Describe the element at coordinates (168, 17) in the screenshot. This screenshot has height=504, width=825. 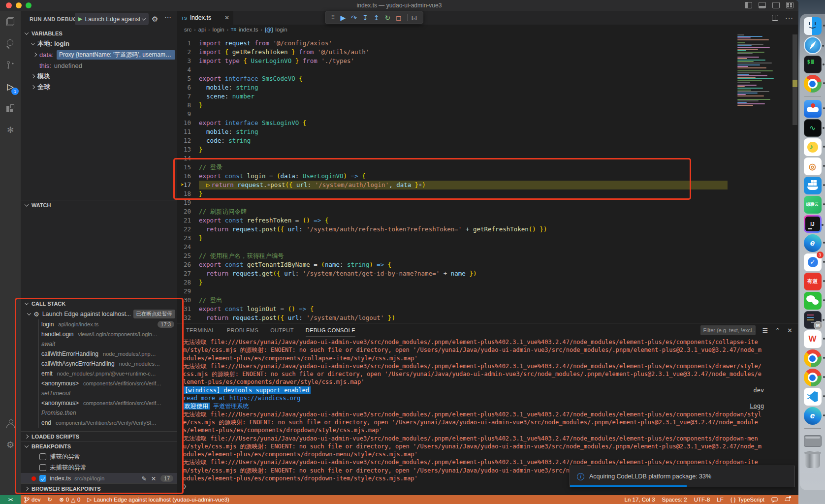
I see `sidebar-more-actions-icon: ···` at that location.